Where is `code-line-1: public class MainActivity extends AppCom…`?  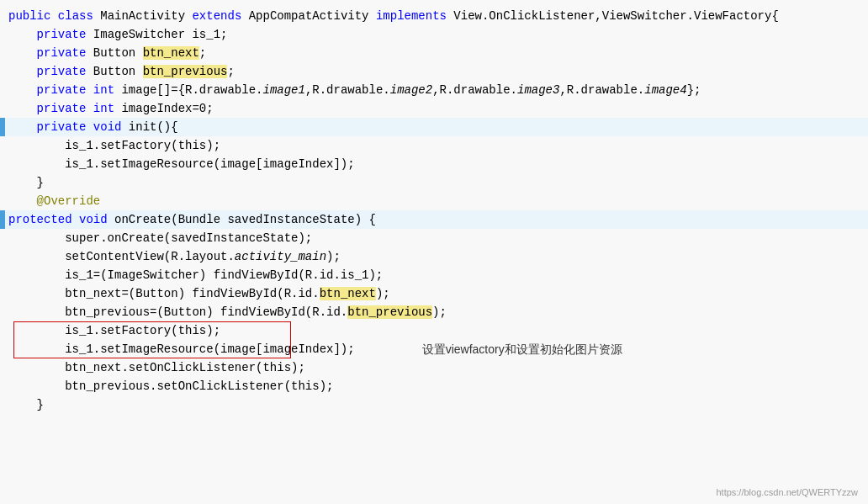
code-line-1: public class MainActivity extends AppCom… is located at coordinates (434, 16).